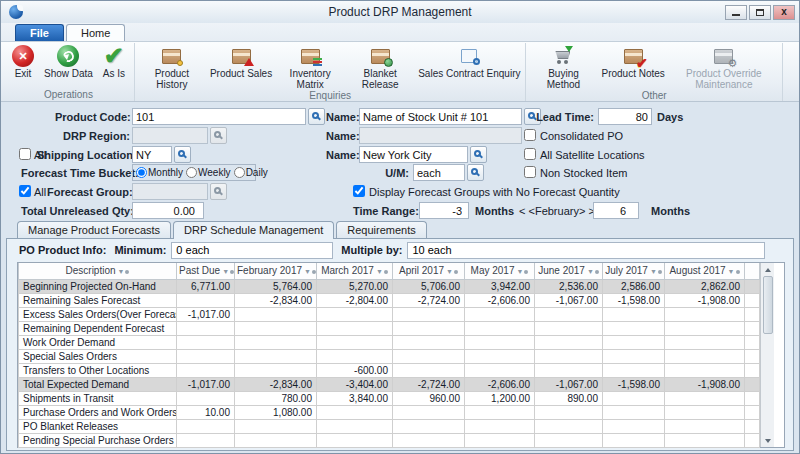 Image resolution: width=800 pixels, height=454 pixels. Describe the element at coordinates (40, 192) in the screenshot. I see `all-forecast-label: All` at that location.